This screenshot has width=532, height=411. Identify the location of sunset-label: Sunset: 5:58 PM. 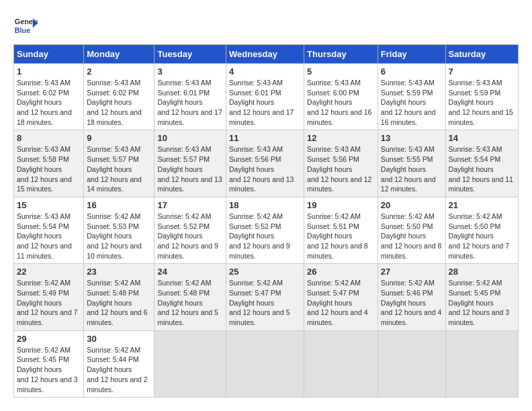
(43, 159).